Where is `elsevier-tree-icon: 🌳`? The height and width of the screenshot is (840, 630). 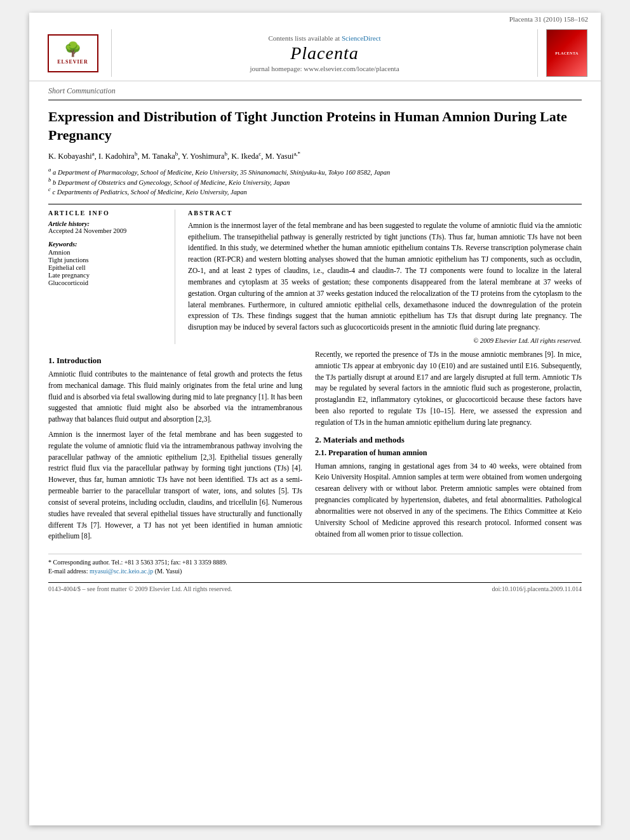
elsevier-tree-icon: 🌳 is located at coordinates (72, 50).